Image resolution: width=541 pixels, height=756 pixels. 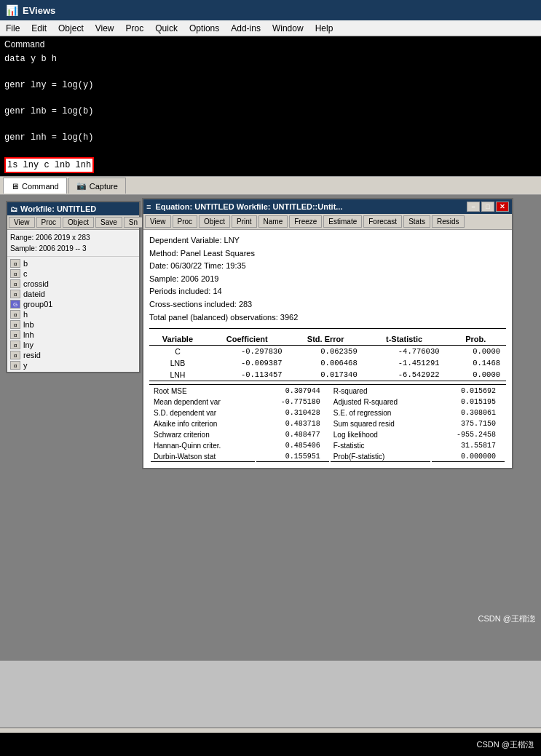 I want to click on list-item: α c, so click(x=73, y=274).